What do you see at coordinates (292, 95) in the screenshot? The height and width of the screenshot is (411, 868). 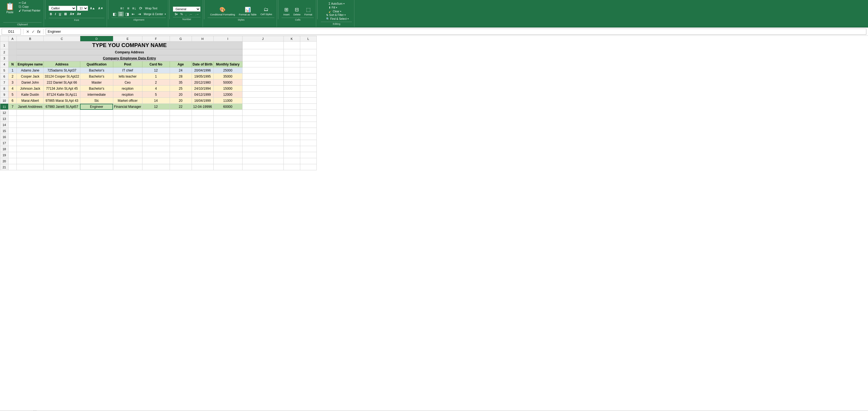 I see `cell-K9` at bounding box center [292, 95].